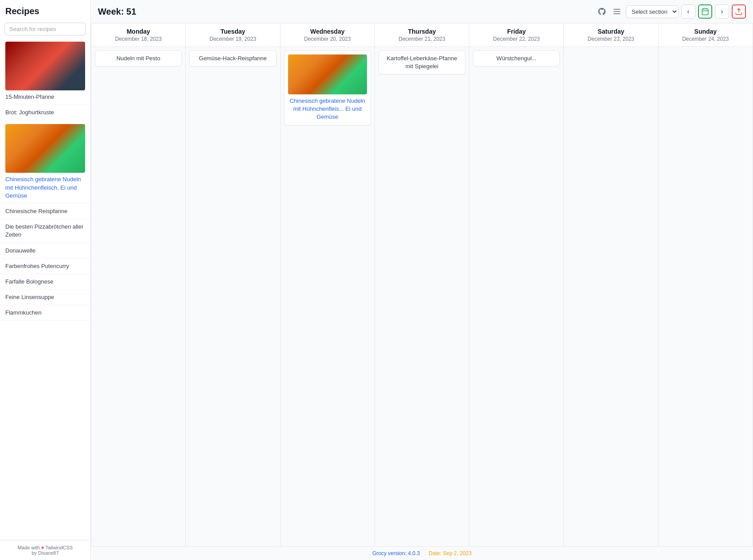  What do you see at coordinates (450, 553) in the screenshot?
I see `footer-date: Date: Sep 2, 2023` at bounding box center [450, 553].